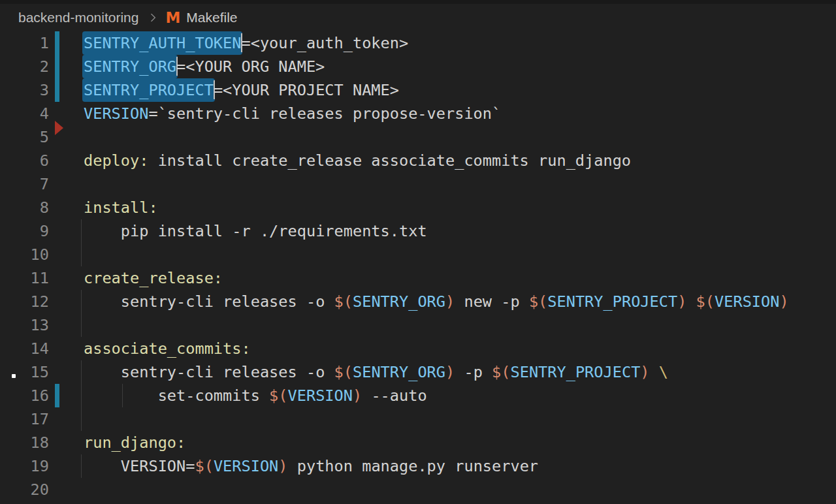 The height and width of the screenshot is (504, 836). I want to click on line-number: 18, so click(25, 443).